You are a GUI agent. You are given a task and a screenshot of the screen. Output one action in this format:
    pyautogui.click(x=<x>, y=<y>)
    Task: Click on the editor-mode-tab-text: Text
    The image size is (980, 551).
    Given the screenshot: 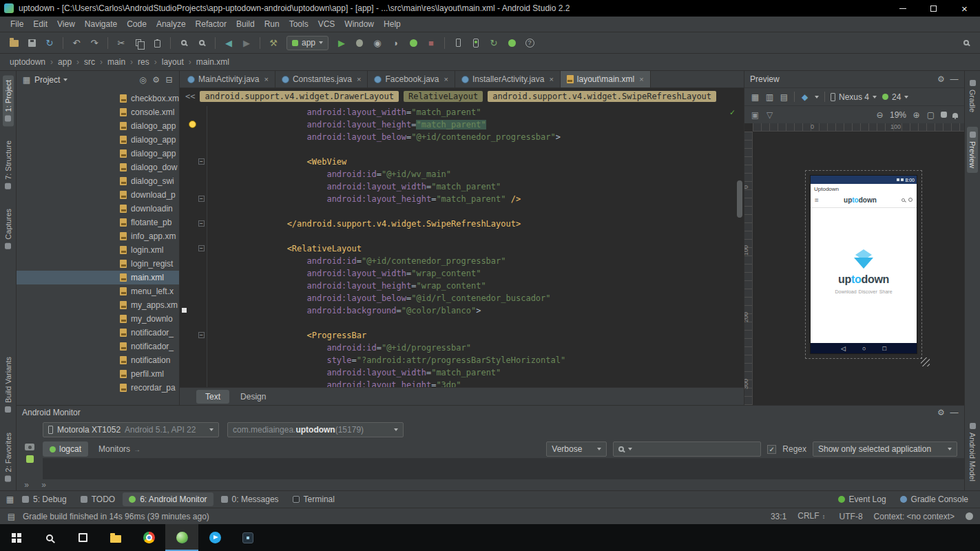 What is the action you would take?
    pyautogui.click(x=213, y=397)
    